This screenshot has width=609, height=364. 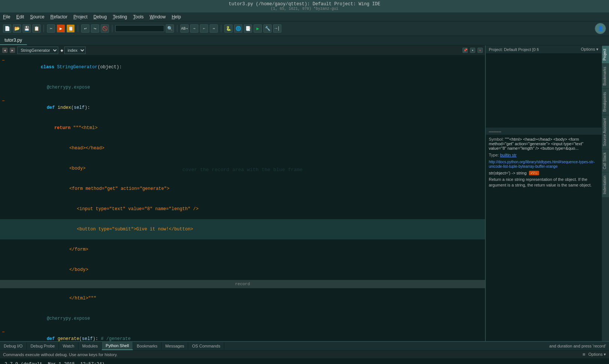 I want to click on vtab-breakpoints: Breakpoints, so click(x=606, y=102).